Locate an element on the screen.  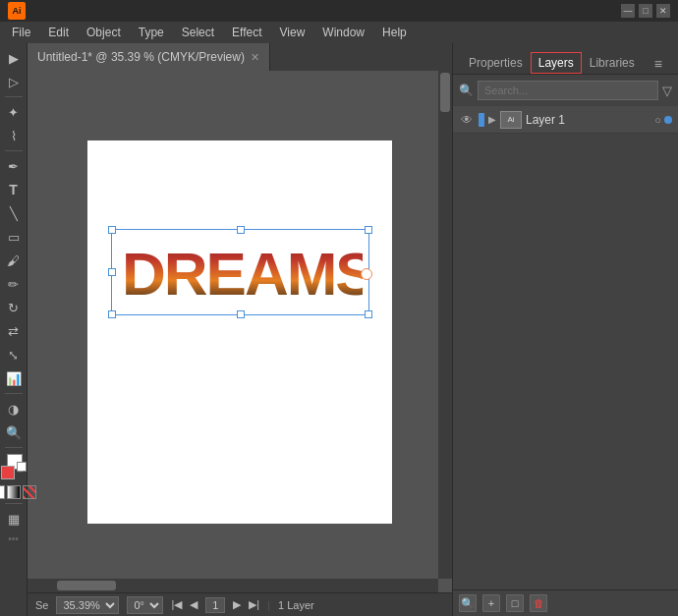
page-next-button: ▶ is located at coordinates (237, 605).